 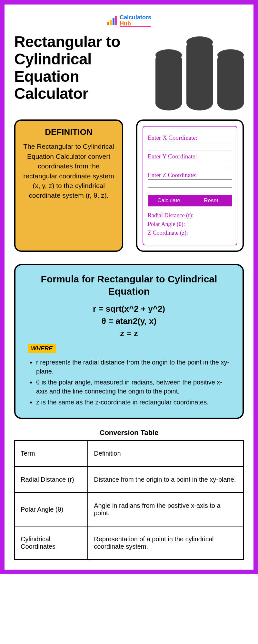 What do you see at coordinates (190, 185) in the screenshot?
I see `calculator-form: Enter X Coordinate: Enter Y Coordinate: …` at bounding box center [190, 185].